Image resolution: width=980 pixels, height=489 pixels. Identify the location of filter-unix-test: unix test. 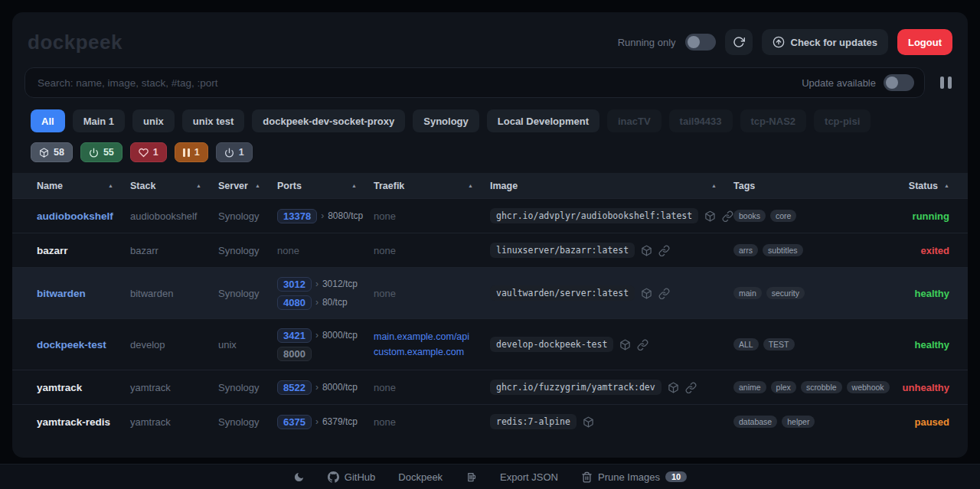
(213, 121).